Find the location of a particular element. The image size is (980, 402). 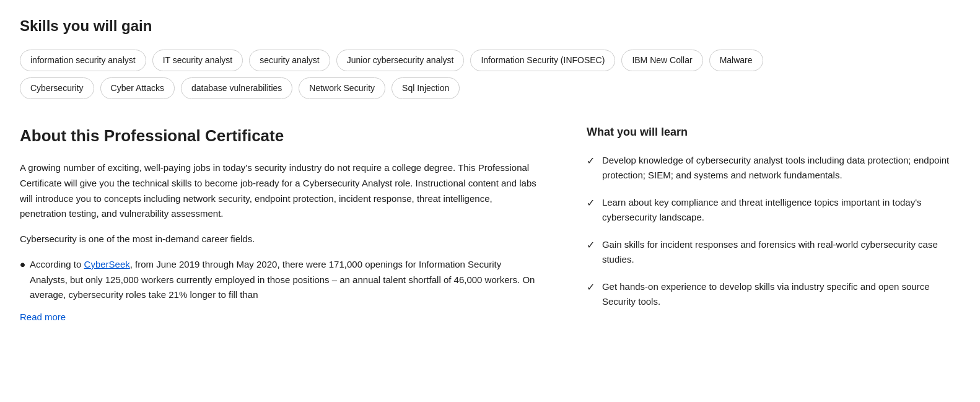

skill-tag: Sql Injection is located at coordinates (426, 88).